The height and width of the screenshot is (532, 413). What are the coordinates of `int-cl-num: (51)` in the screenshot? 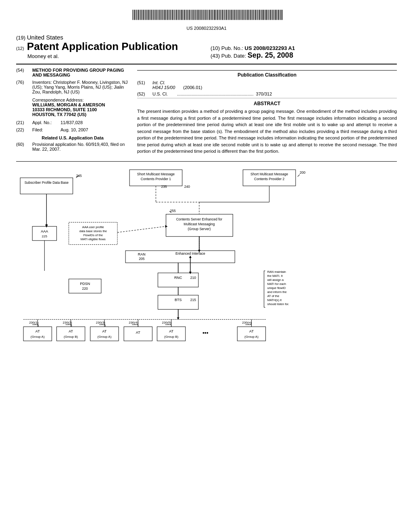 It's located at (143, 85).